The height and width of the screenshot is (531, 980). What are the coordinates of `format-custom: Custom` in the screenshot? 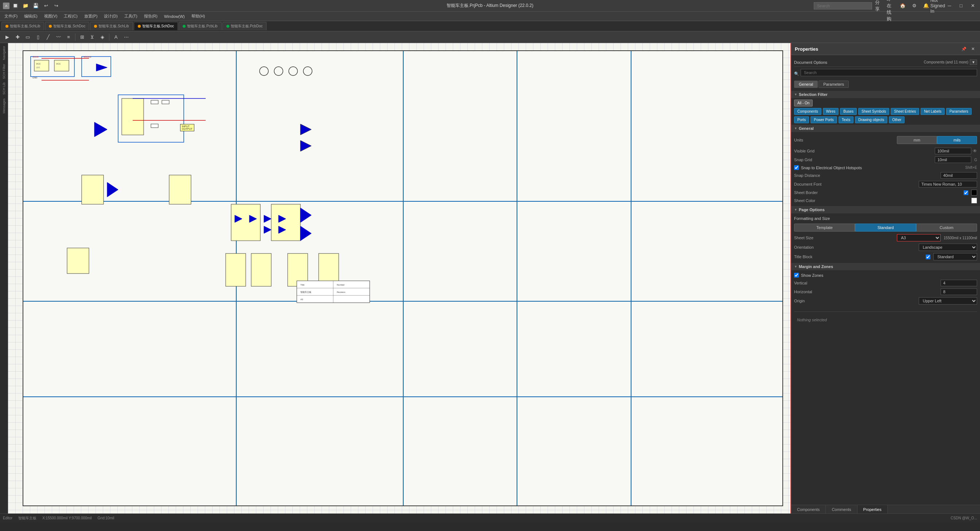 It's located at (947, 228).